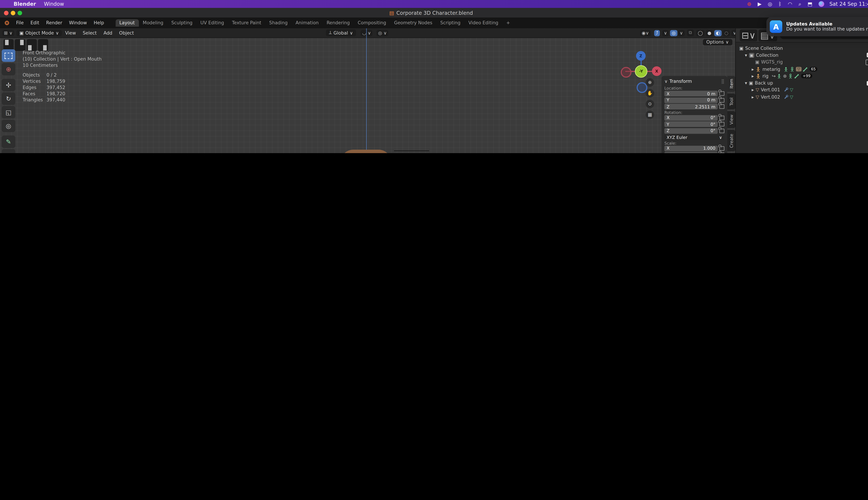 This screenshot has height=500, width=868. Describe the element at coordinates (35, 23) in the screenshot. I see `edit-menu: Edit` at that location.